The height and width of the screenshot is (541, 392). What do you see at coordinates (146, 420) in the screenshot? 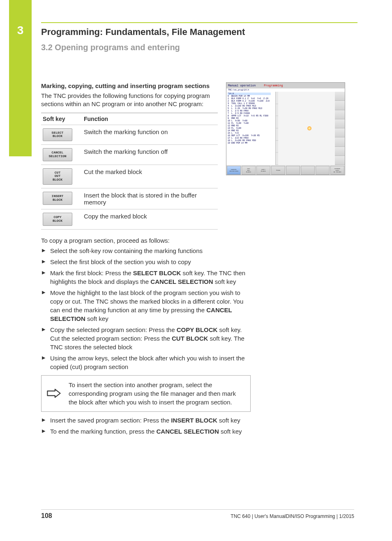
I see `step-item: Insert the saved program section: Press …` at bounding box center [146, 420].